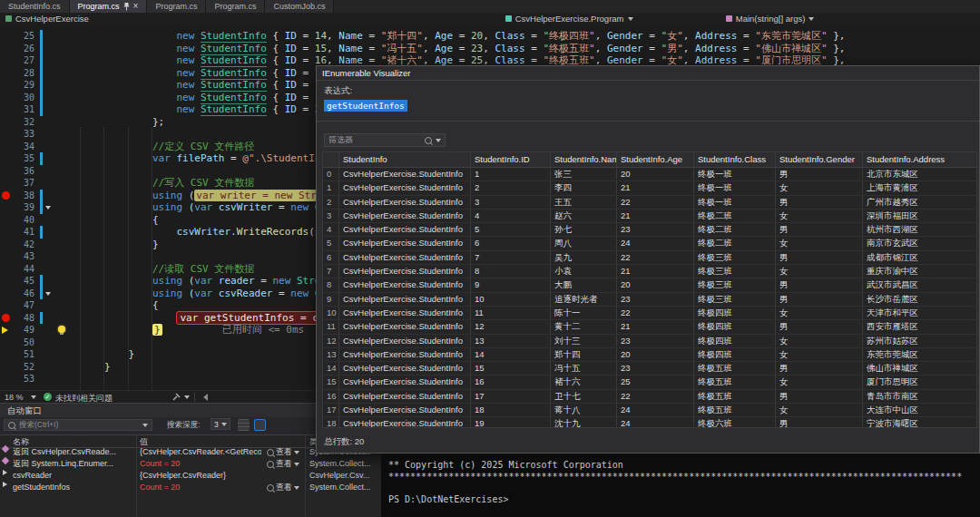  What do you see at coordinates (650, 314) in the screenshot?
I see `table-row: 10CsvHelperExercise.StudentInfo11陈十一22终极…` at bounding box center [650, 314].